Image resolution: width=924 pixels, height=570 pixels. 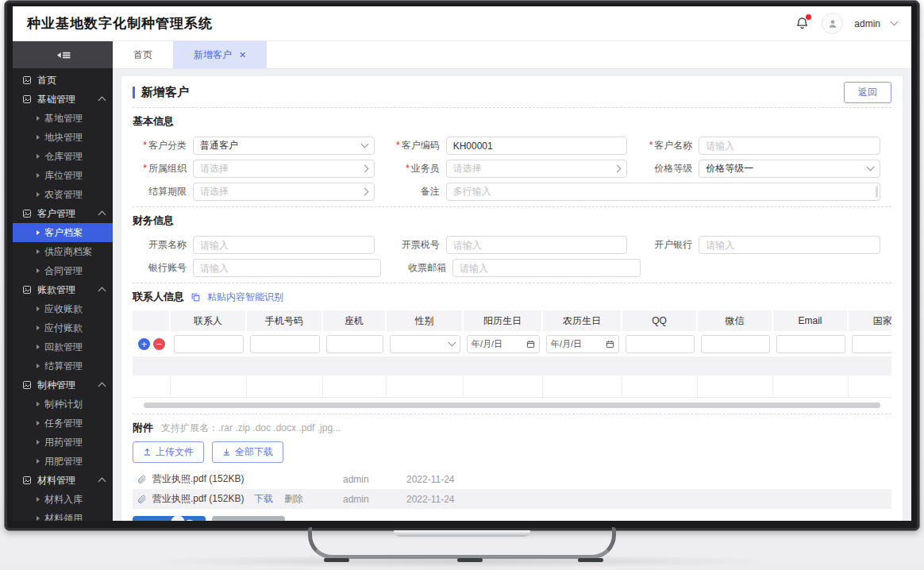 I want to click on app-header: 种业基地数字化制种管理系统 admin, so click(x=462, y=24).